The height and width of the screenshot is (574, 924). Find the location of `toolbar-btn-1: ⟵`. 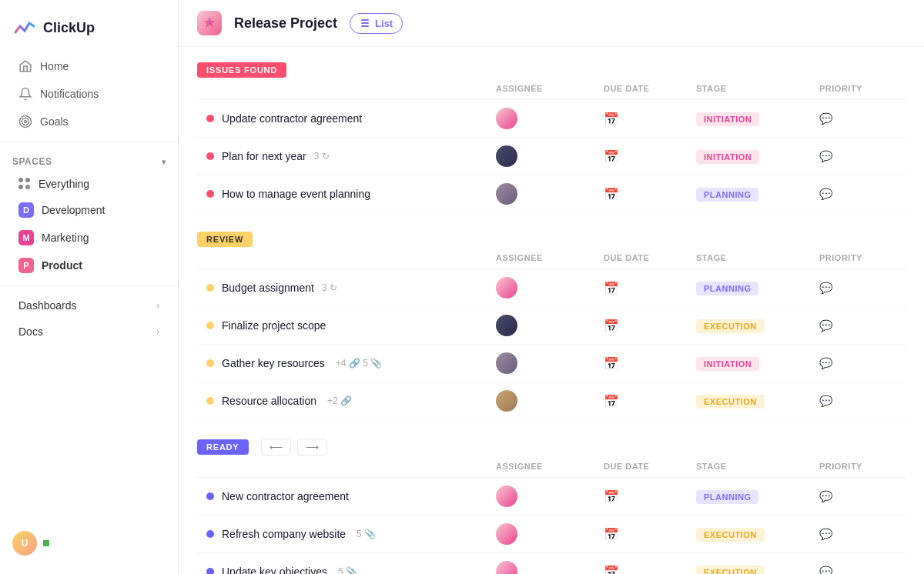

toolbar-btn-1: ⟵ is located at coordinates (276, 447).